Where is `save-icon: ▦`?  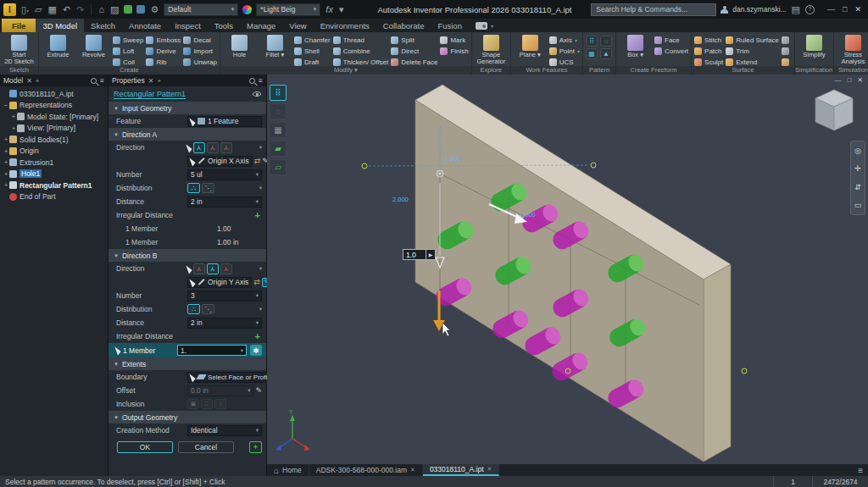 save-icon: ▦ is located at coordinates (53, 10).